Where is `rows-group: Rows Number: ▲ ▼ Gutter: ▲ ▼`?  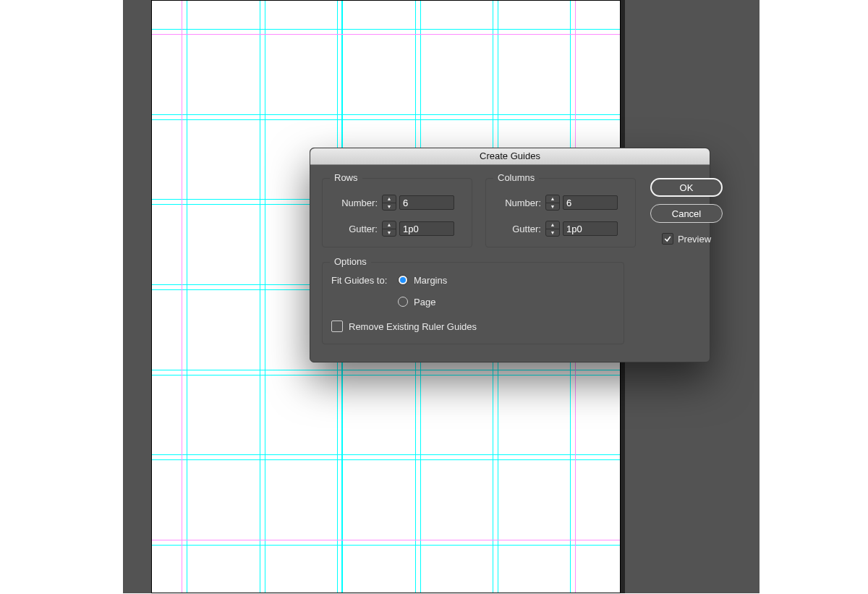
rows-group: Rows Number: ▲ ▼ Gutter: ▲ ▼ is located at coordinates (397, 213).